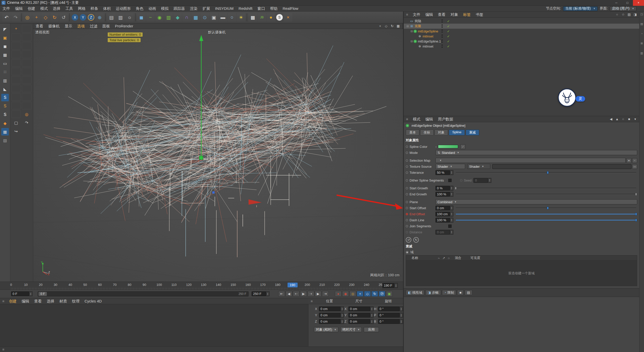 Image resolution: width=644 pixels, height=352 pixels. What do you see at coordinates (546, 194) in the screenshot?
I see `end-growth-slider` at bounding box center [546, 194].